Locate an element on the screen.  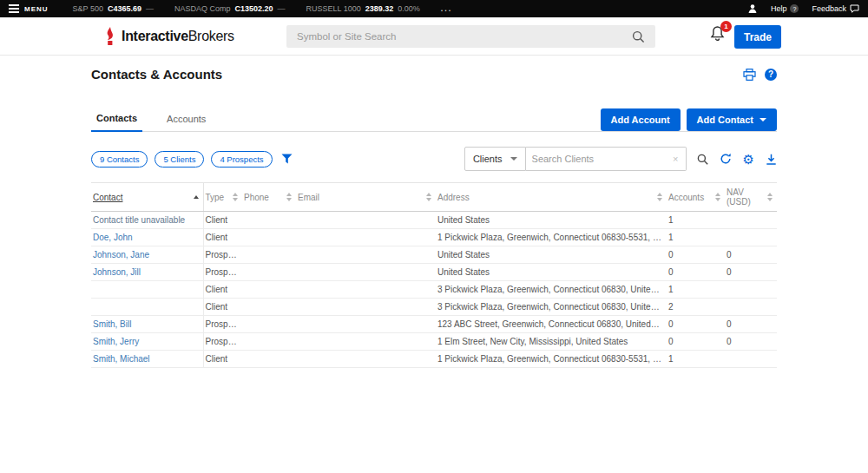
client-type-select: Clients is located at coordinates (495, 159).